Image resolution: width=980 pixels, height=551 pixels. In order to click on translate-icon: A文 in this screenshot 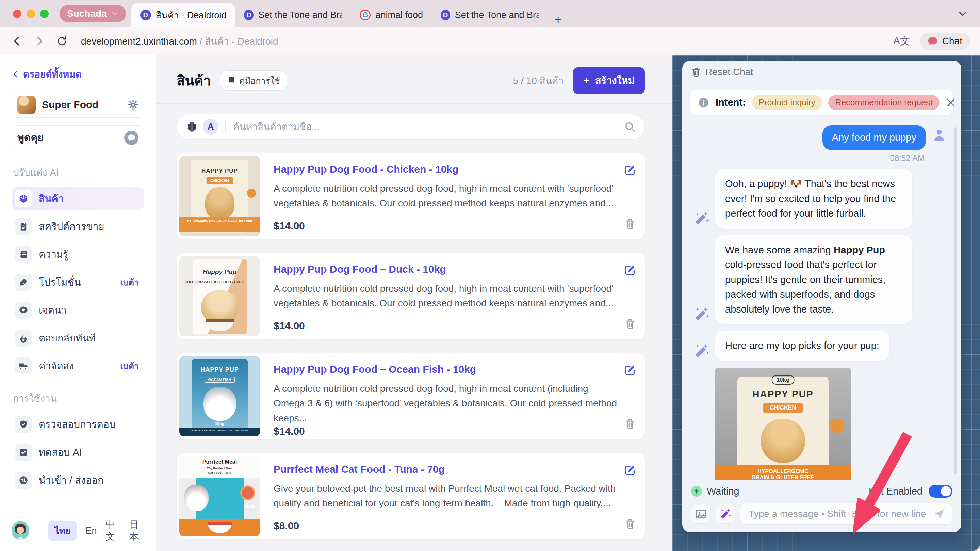, I will do `click(902, 41)`.